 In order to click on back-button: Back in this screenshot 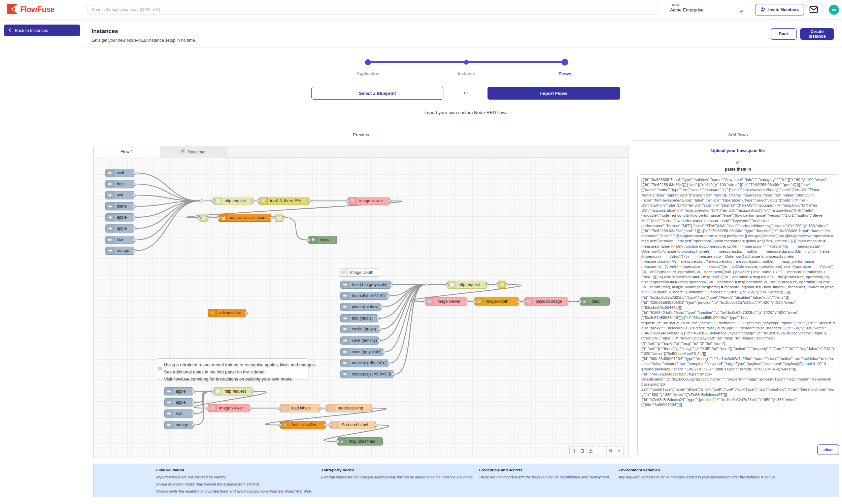, I will do `click(784, 34)`.